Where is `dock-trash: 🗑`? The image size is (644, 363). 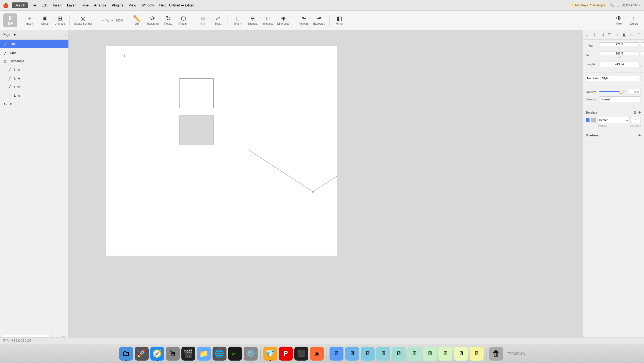
dock-trash: 🗑 is located at coordinates (496, 354).